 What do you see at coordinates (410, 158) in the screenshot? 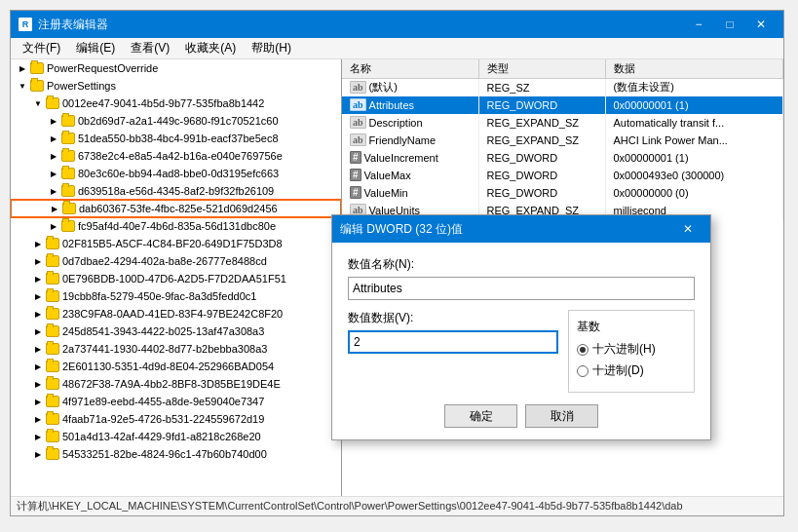
I see `cell-name: # ValueIncrement` at bounding box center [410, 158].